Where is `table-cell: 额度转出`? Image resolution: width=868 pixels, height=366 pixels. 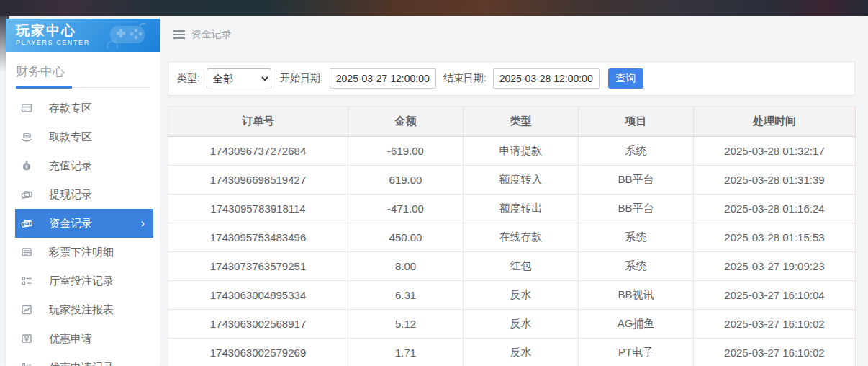 table-cell: 额度转出 is located at coordinates (521, 209).